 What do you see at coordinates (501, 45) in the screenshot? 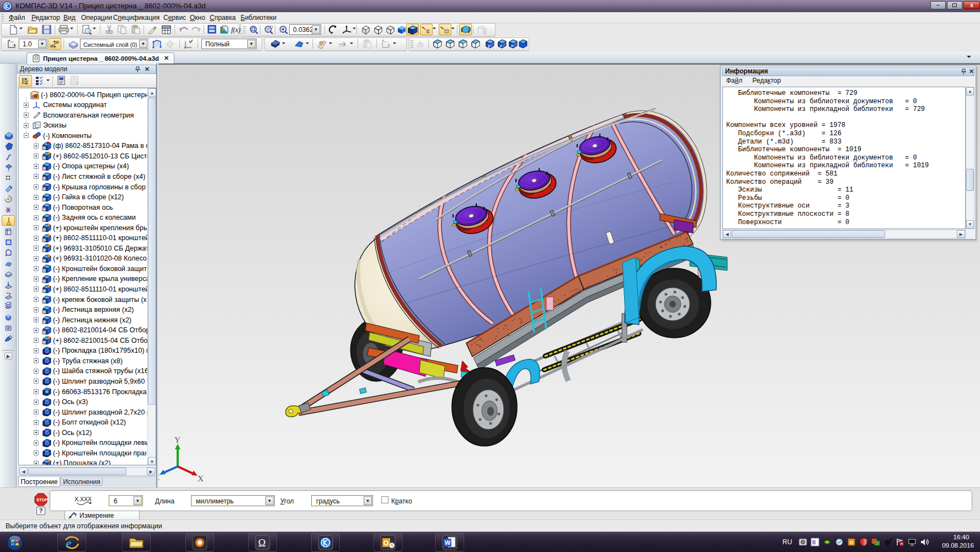
I see `svg-text: z` at bounding box center [501, 45].